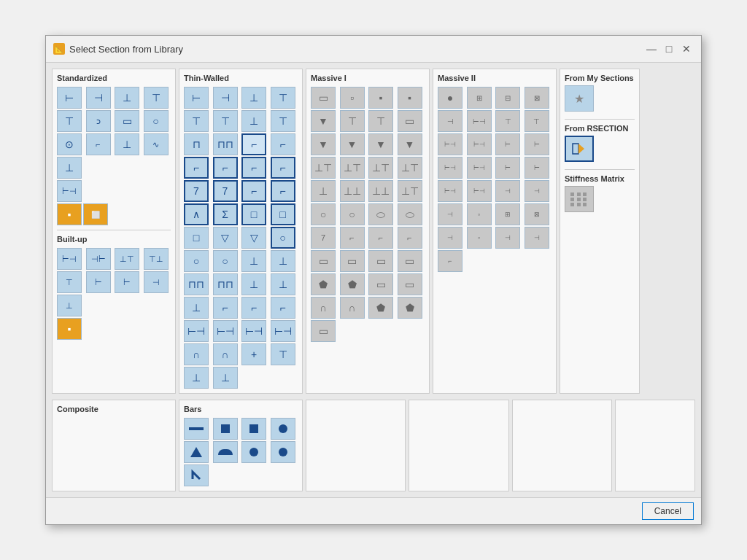 This screenshot has height=560, width=747. Describe the element at coordinates (196, 121) in the screenshot. I see `tw-icon-5: ⊤` at that location.